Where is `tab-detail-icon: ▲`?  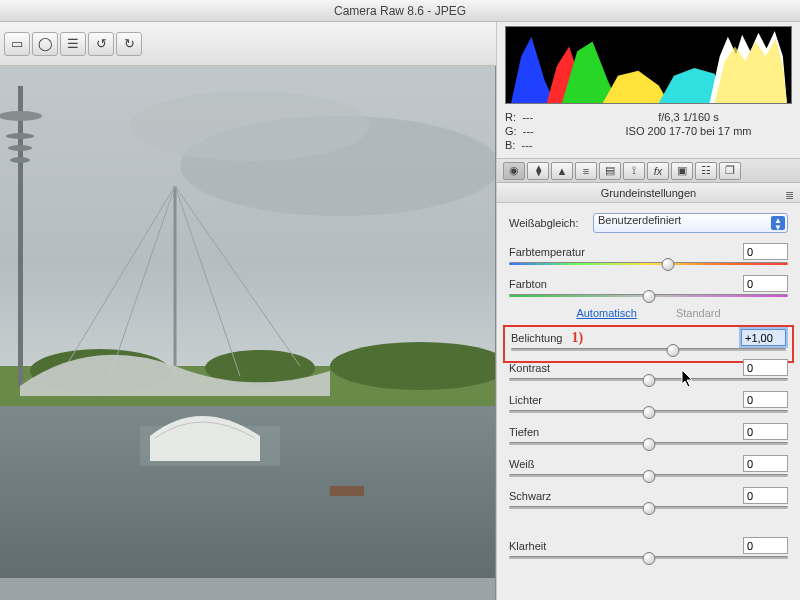
tab-detail-icon: ▲ is located at coordinates (562, 171).